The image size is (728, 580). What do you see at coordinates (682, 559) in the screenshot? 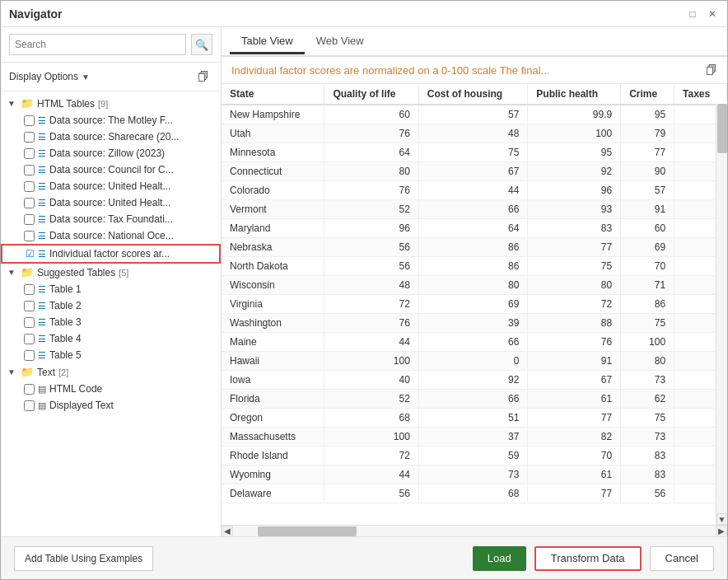
I see `cancel-button: Cancel` at bounding box center [682, 559].